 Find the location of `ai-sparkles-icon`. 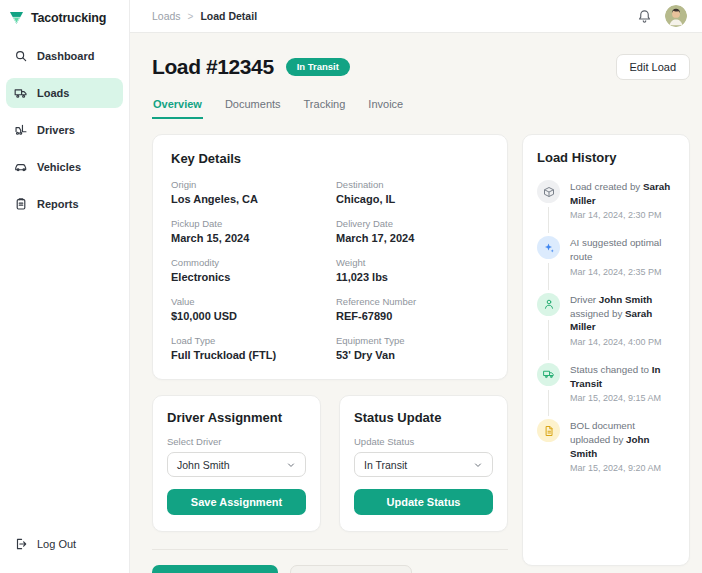

ai-sparkles-icon is located at coordinates (548, 248).